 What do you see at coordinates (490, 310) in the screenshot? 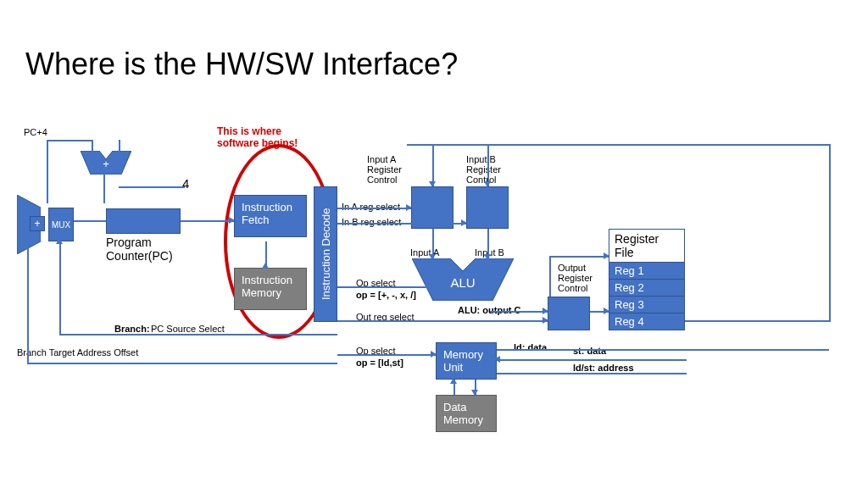
I see `label-aluout: ALU: output C` at bounding box center [490, 310].